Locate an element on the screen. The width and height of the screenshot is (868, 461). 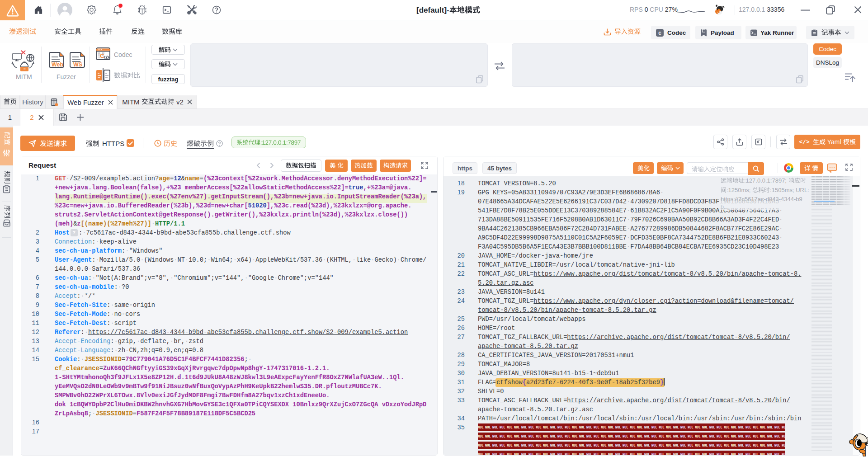
svg-text: Web is located at coordinates (58, 65).